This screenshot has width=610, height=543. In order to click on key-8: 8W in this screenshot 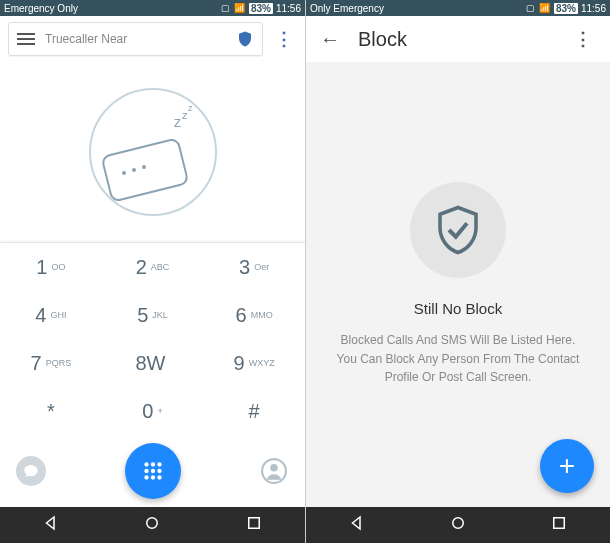, I will do `click(153, 363)`.